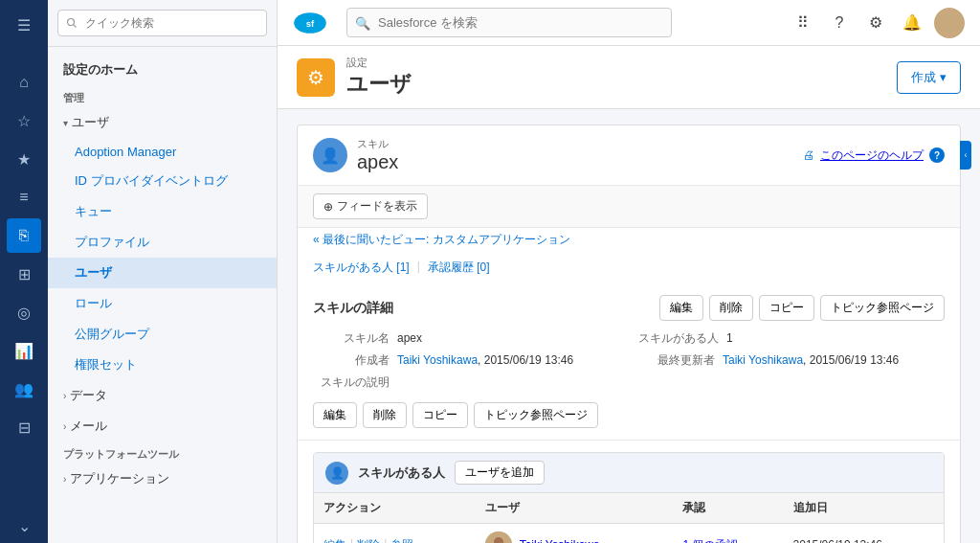 The height and width of the screenshot is (543, 980). I want to click on detail-section-title: スキルの詳細 編集 削除 コピー トピック参照ページ, so click(629, 308).